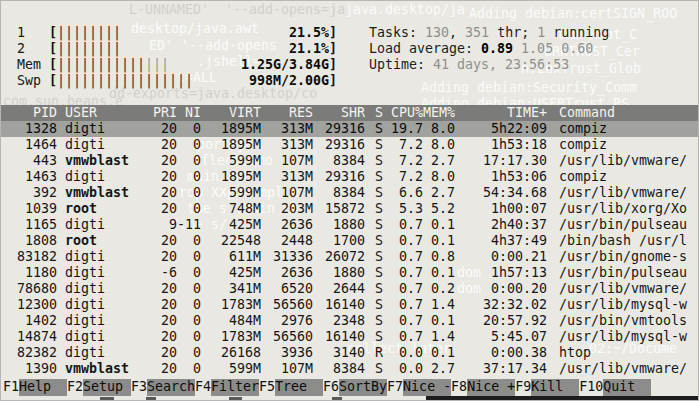 The width and height of the screenshot is (699, 401). I want to click on process-row-392: 392vmwblast200599M107M8384S6.62.754:34.6…, so click(350, 193).